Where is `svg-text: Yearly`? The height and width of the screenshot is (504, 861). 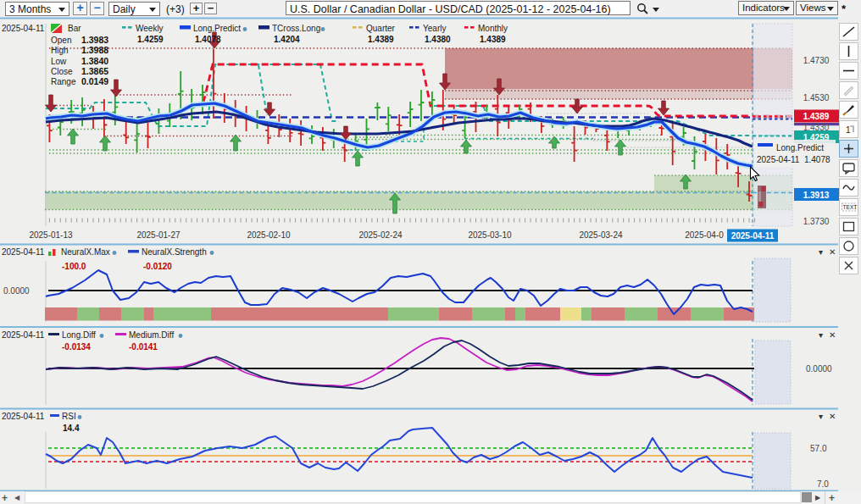
svg-text: Yearly is located at coordinates (434, 29).